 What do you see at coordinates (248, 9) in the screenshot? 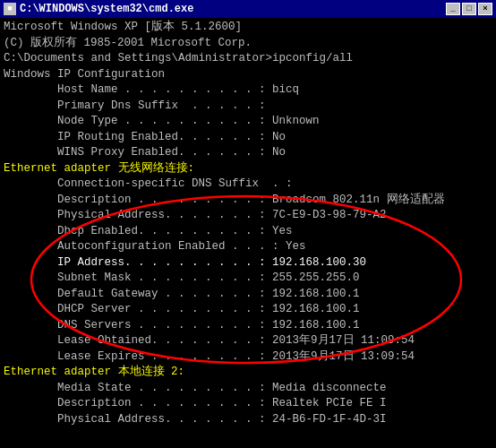
I see `title-bar: ■ C:\WINDOWS\system32\cmd.exe _ □ ×` at bounding box center [248, 9].